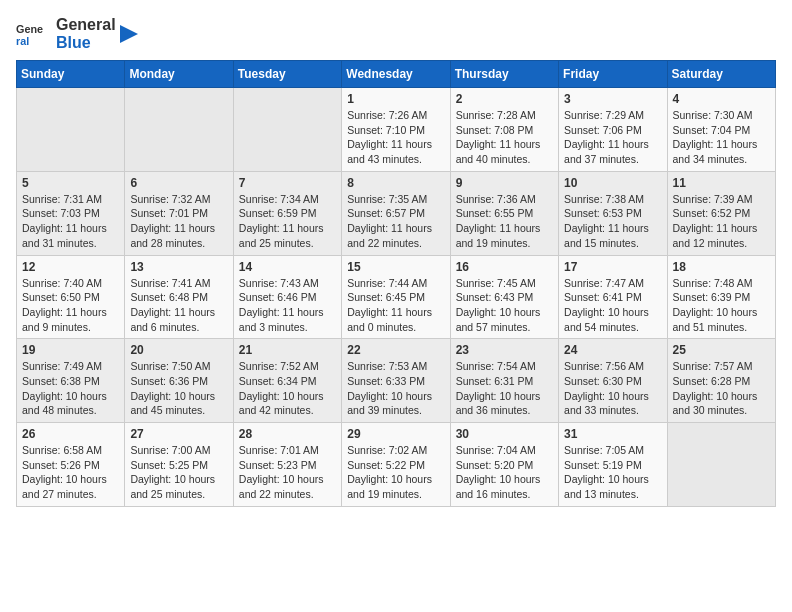 This screenshot has height=612, width=792. I want to click on calendar-cell: 10Sunrise: 7:38 AM Sunset: 6:53 PM Dayli…, so click(613, 213).